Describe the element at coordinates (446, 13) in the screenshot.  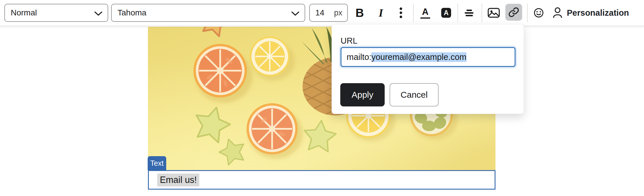
I see `background-color-icon: A` at that location.